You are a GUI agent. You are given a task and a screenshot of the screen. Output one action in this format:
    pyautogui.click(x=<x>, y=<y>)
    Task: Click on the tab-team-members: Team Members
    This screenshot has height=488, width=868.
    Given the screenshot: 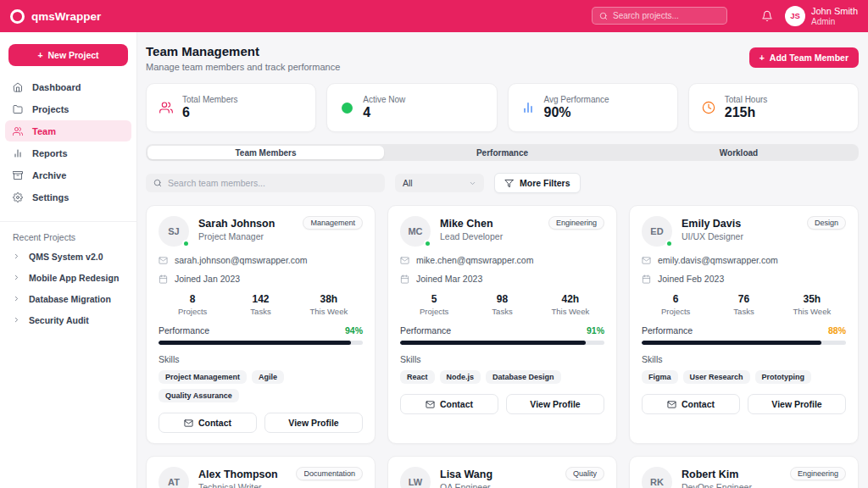 What is the action you would take?
    pyautogui.click(x=266, y=152)
    